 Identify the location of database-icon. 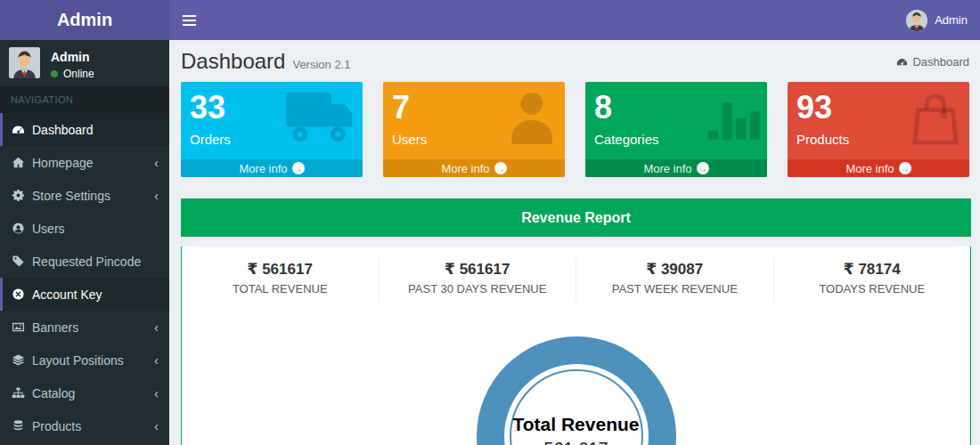
(18, 425).